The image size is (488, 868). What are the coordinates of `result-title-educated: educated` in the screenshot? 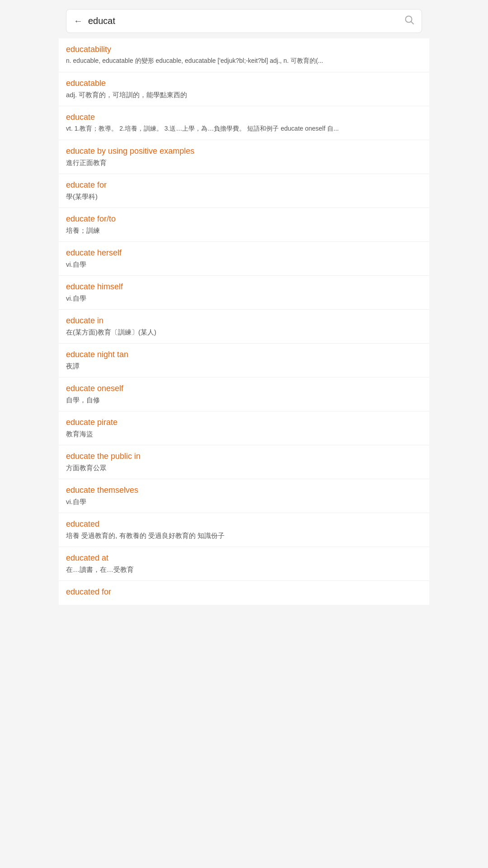 It's located at (244, 524).